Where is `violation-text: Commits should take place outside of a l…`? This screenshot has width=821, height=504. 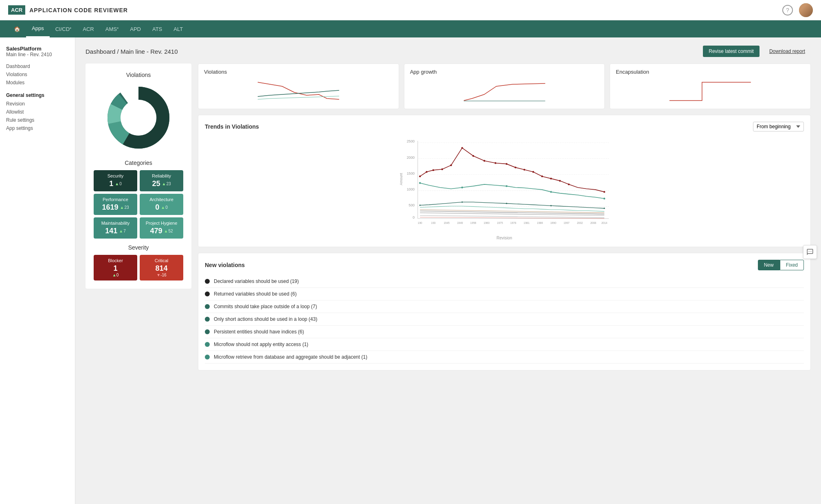 violation-text: Commits should take place outside of a l… is located at coordinates (266, 307).